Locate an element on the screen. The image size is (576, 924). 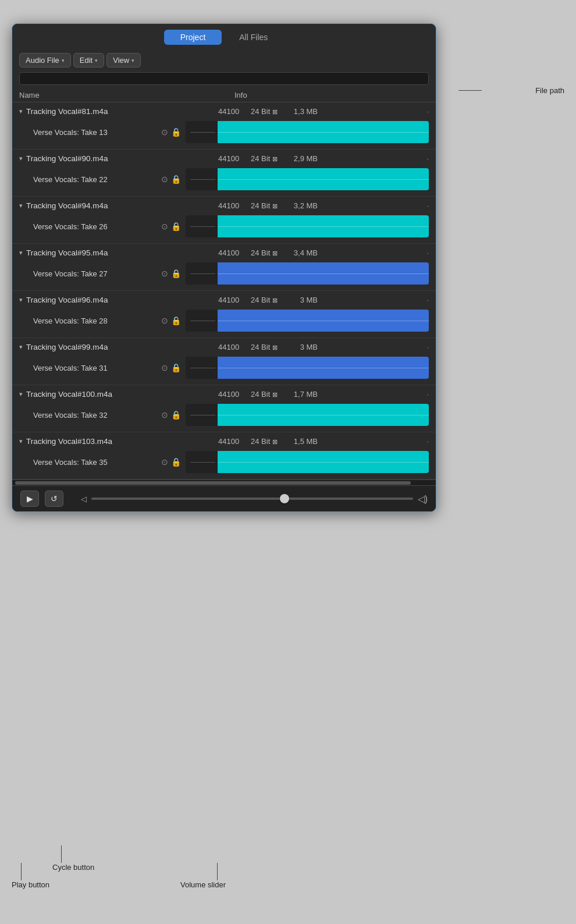
file-header: ▾ Tracking Vocal#103.m4a 44100 24 Bit ⊠ … is located at coordinates (224, 440).